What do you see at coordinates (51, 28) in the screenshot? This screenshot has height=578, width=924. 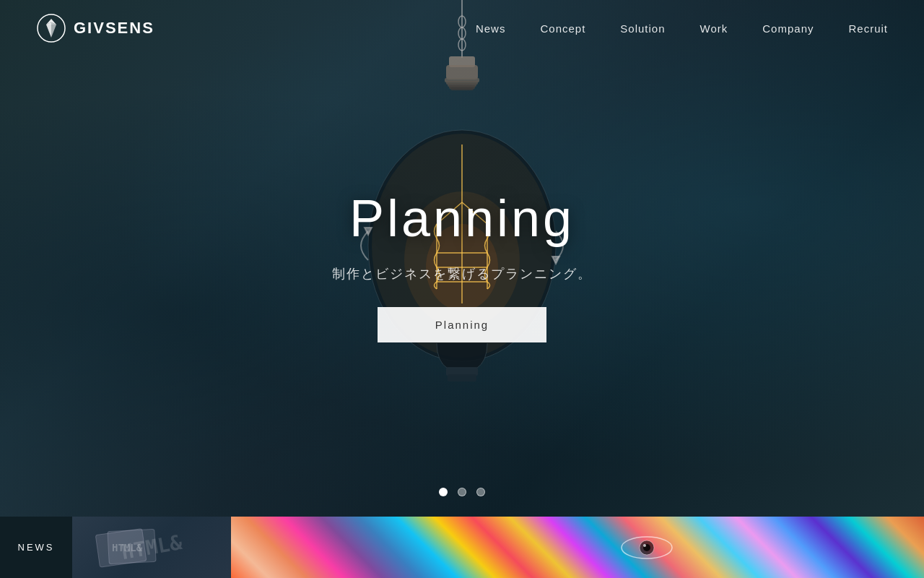 I see `givsens-logo-icon` at bounding box center [51, 28].